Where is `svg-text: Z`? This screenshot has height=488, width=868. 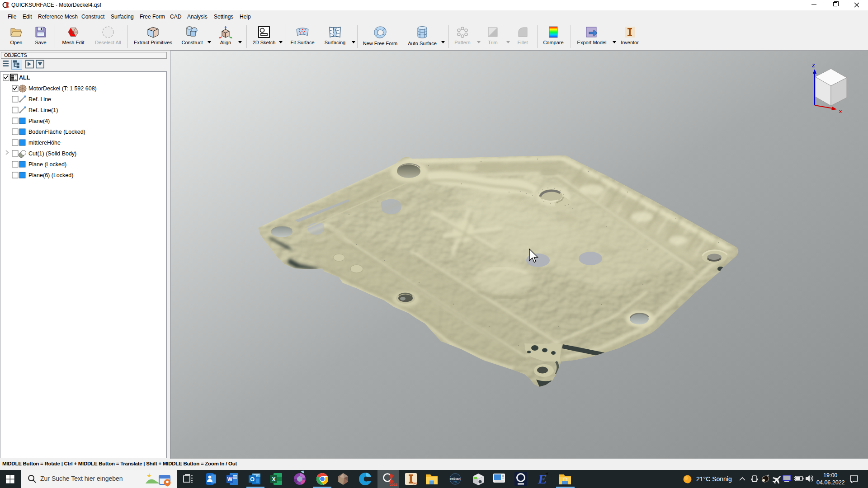
svg-text: Z is located at coordinates (814, 66).